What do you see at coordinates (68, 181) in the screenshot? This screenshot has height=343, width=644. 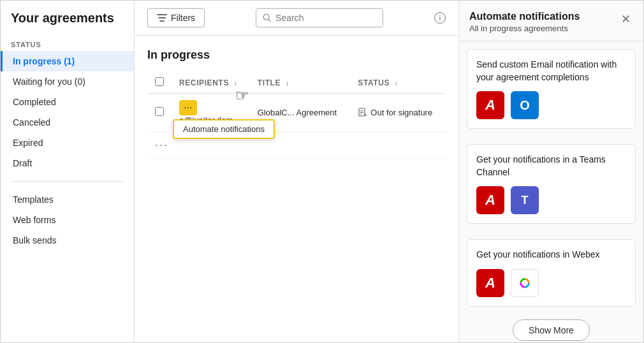 I see `sidebar-divider` at bounding box center [68, 181].